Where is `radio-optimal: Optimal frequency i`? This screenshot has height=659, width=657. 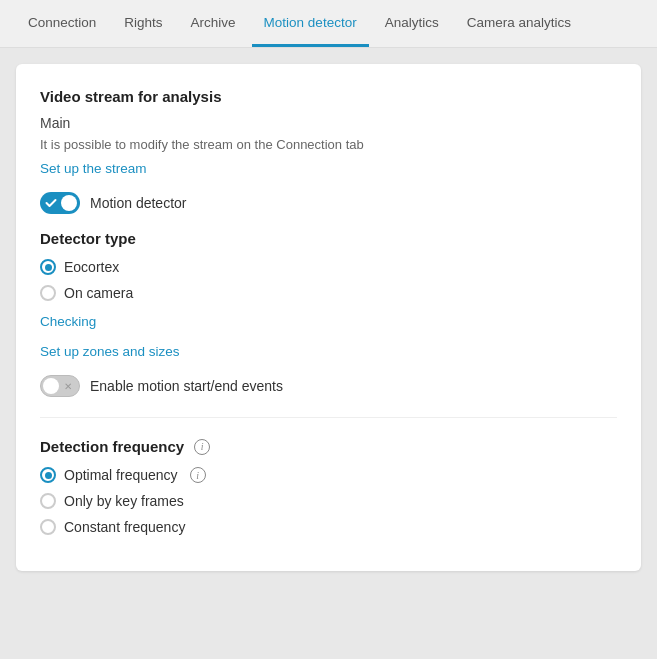
radio-optimal: Optimal frequency i is located at coordinates (328, 475).